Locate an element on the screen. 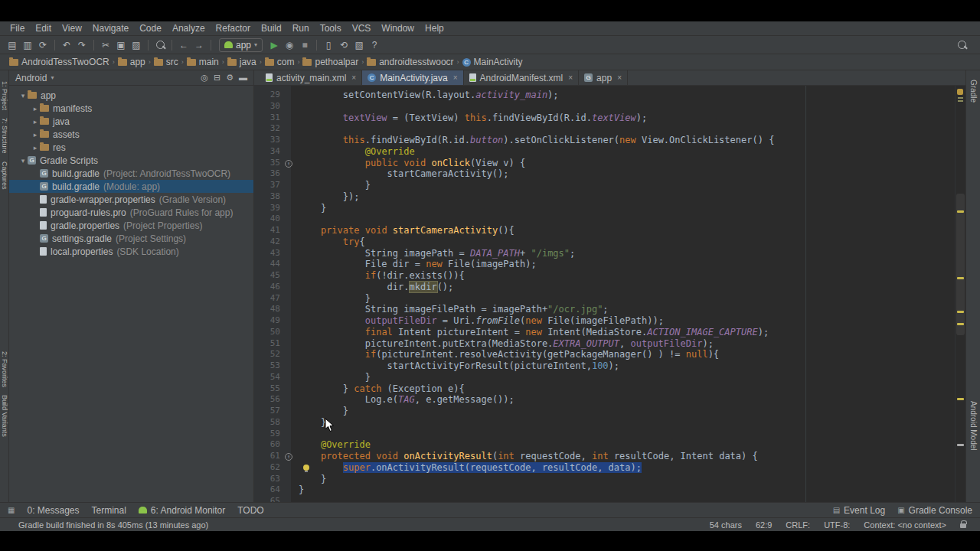 The image size is (980, 551). run-configuration-selector: app▾ is located at coordinates (240, 45).